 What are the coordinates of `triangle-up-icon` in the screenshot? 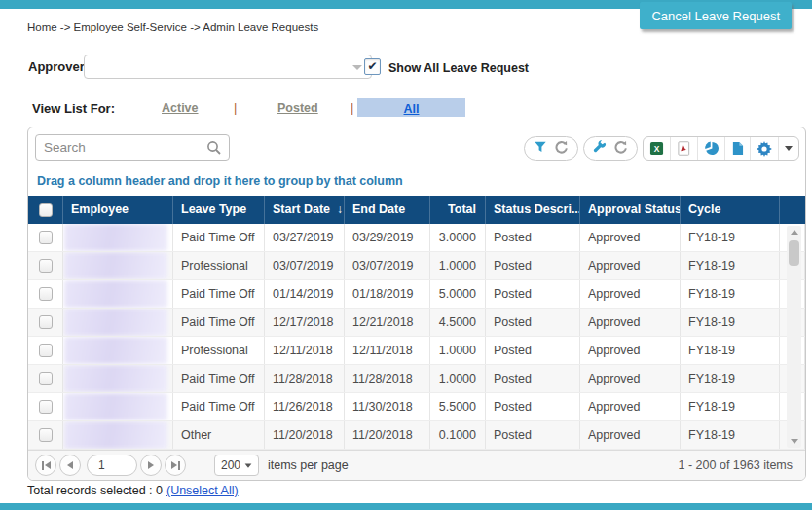 It's located at (794, 232).